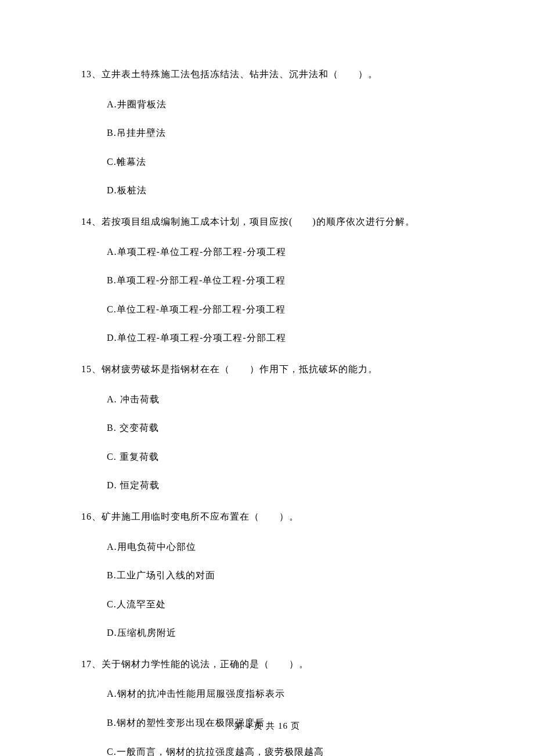 This screenshot has width=534, height=756. I want to click on option-b: B.工业广场引入线的对面, so click(280, 575).